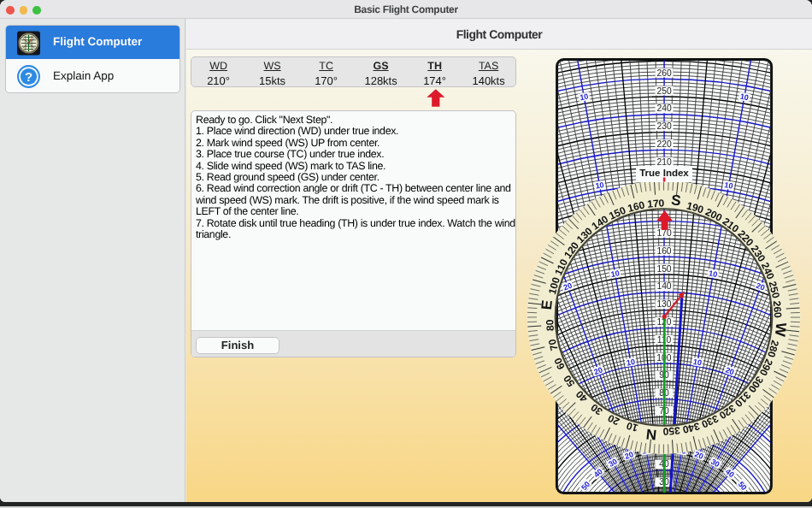 The image size is (812, 508). Describe the element at coordinates (547, 304) in the screenshot. I see `svg-text: E` at that location.